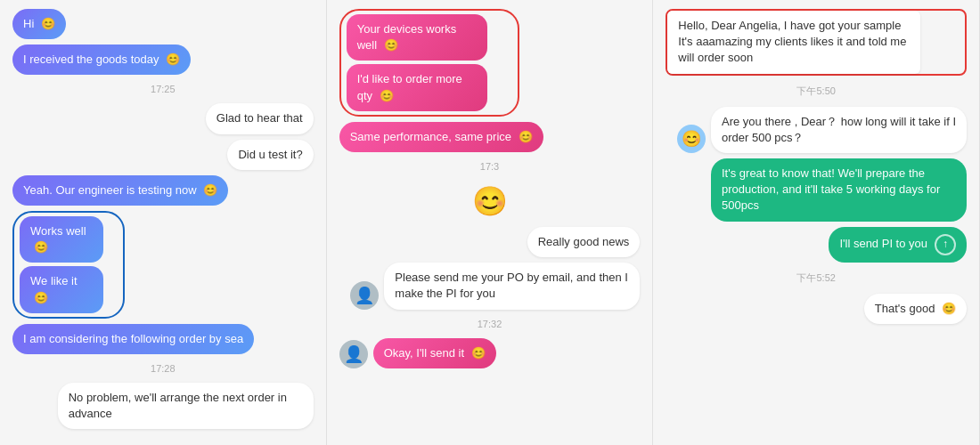  What do you see at coordinates (53, 281) in the screenshot?
I see `bubble-text: We like it` at bounding box center [53, 281].